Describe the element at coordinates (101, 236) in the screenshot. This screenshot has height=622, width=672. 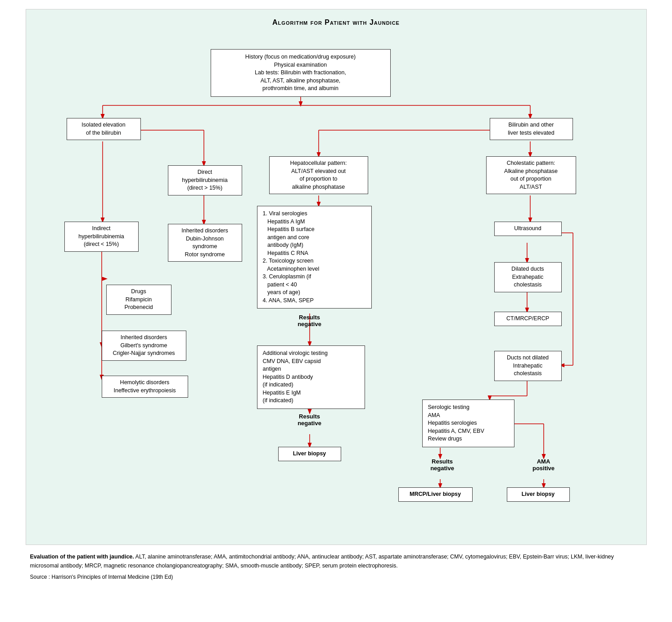
I see `box-indirect-hyper-text: Indirecthyperbilirubinemia(direct < 15%)` at that location.